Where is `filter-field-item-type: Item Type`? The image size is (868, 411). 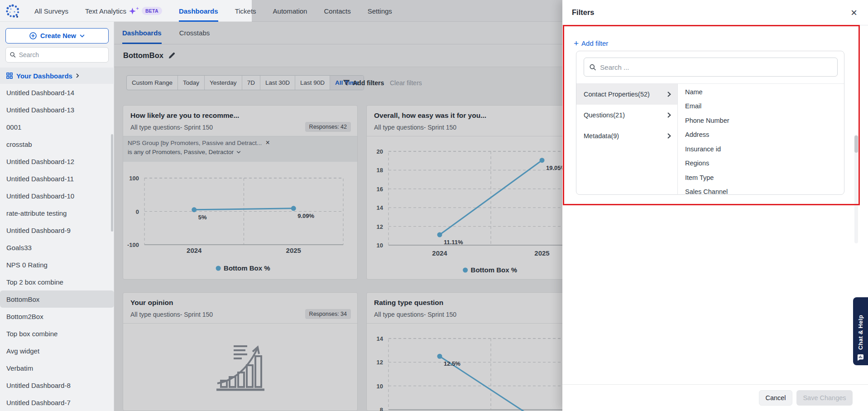 filter-field-item-type: Item Type is located at coordinates (760, 178).